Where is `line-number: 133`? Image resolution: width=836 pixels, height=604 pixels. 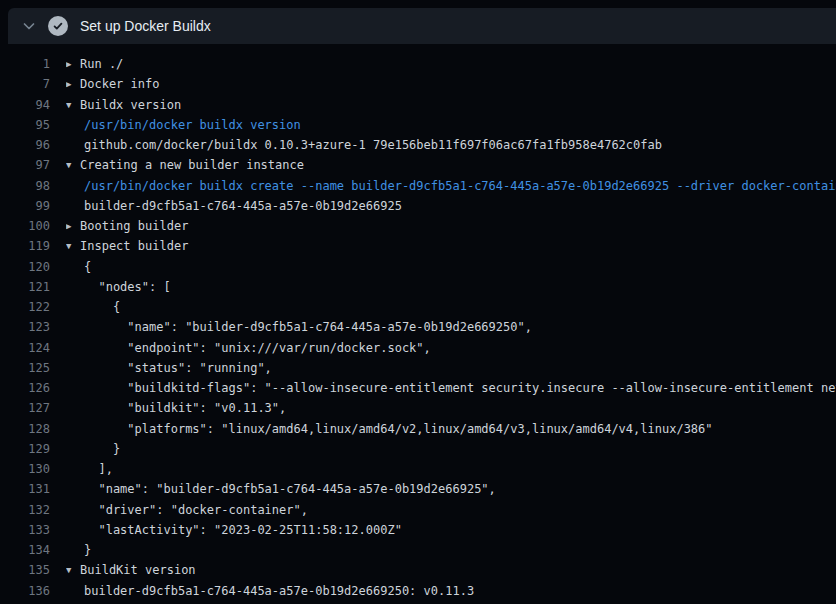 line-number: 133 is located at coordinates (25, 533).